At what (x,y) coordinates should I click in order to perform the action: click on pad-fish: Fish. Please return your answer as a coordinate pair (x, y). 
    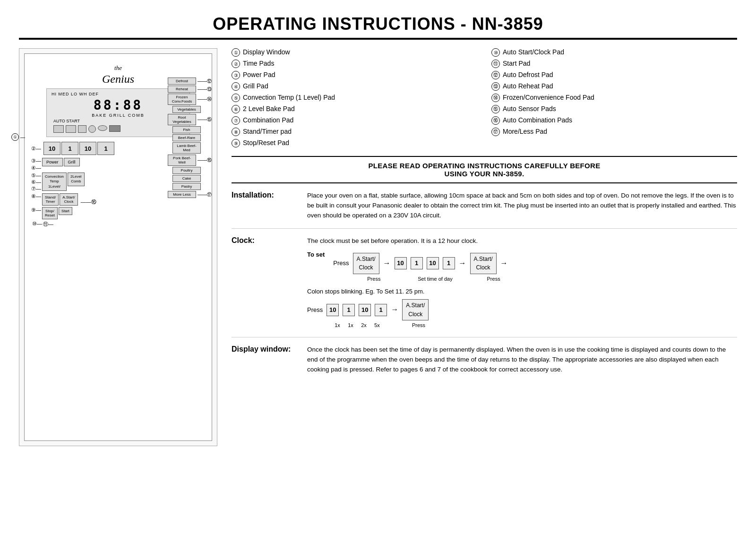
    Looking at the image, I should click on (187, 129).